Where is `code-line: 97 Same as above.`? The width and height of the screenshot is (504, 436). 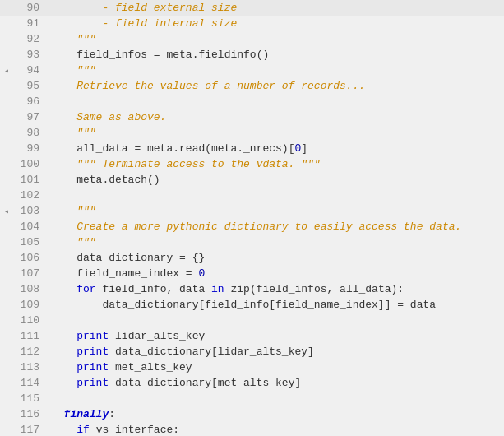 code-line: 97 Same as above. is located at coordinates (252, 117).